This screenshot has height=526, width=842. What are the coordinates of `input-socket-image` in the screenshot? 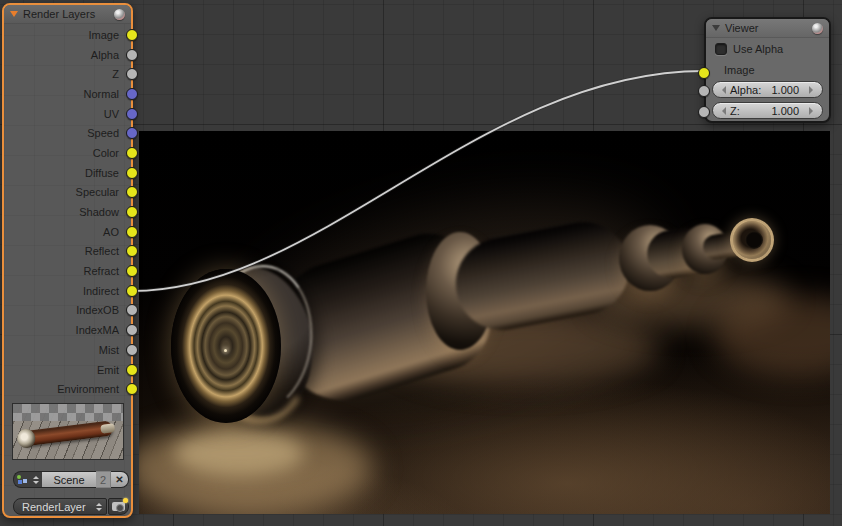 It's located at (704, 73).